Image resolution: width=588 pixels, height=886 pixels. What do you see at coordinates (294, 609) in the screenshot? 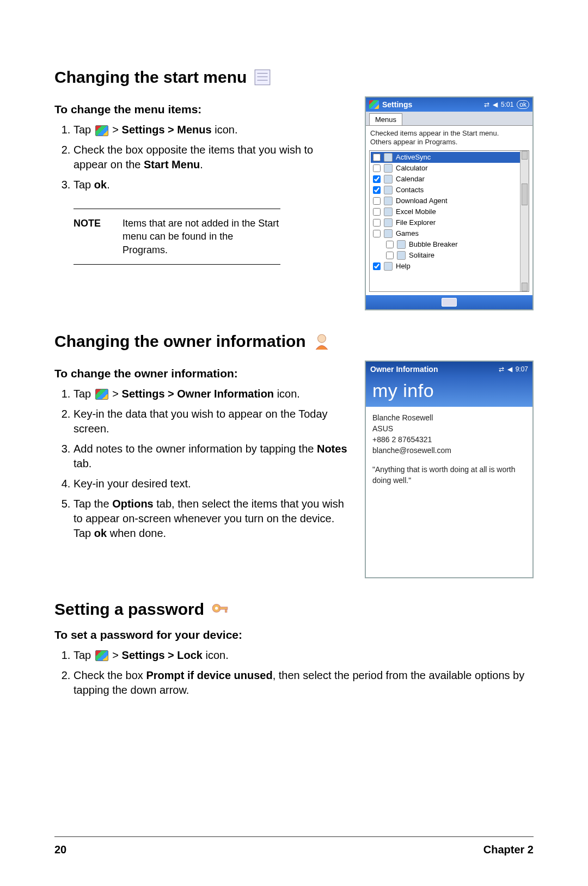
I see `section-heading-password: Setting a password` at bounding box center [294, 609].